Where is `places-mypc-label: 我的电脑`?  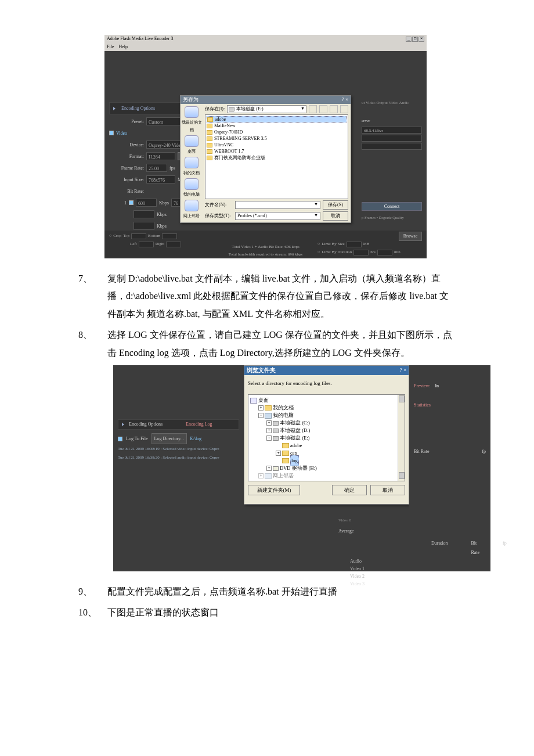 places-mypc-label: 我的电脑 is located at coordinates (192, 195).